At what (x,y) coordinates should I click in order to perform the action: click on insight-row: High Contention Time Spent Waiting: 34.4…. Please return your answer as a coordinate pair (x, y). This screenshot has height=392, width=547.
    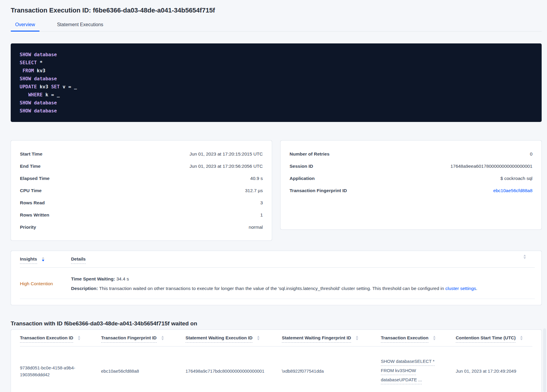
    Looking at the image, I should click on (277, 283).